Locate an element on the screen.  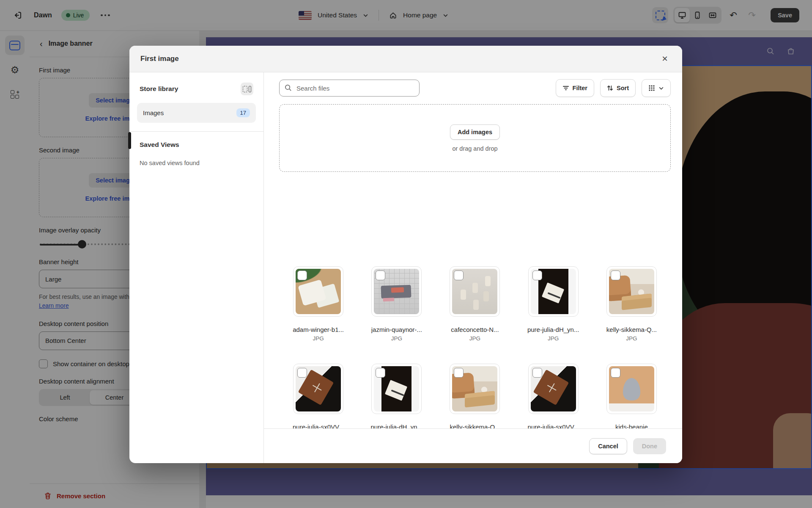
divider is located at coordinates (196, 131).